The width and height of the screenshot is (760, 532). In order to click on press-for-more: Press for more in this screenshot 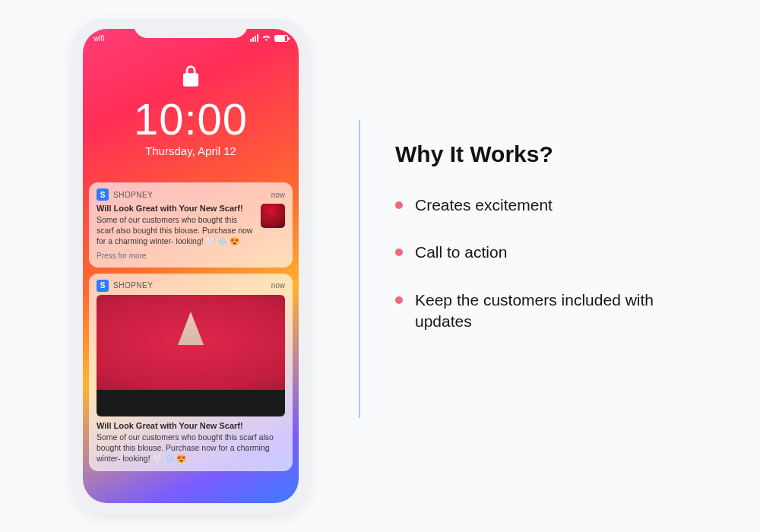, I will do `click(191, 255)`.